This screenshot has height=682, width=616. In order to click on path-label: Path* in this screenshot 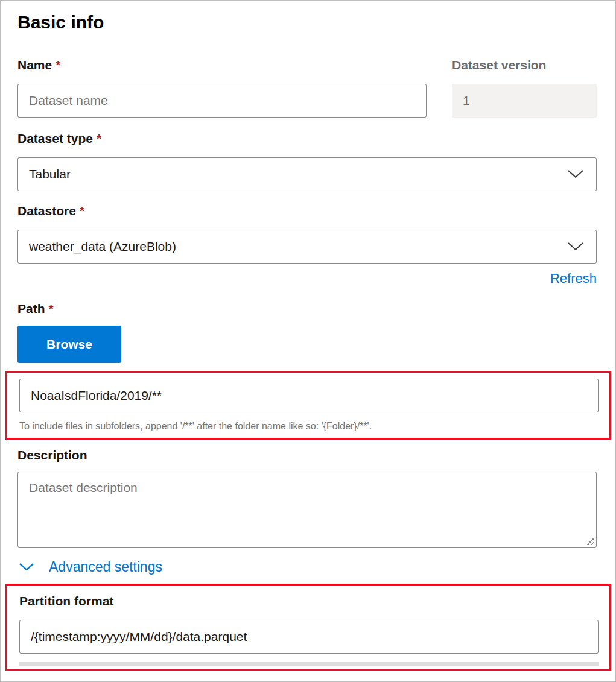, I will do `click(307, 309)`.